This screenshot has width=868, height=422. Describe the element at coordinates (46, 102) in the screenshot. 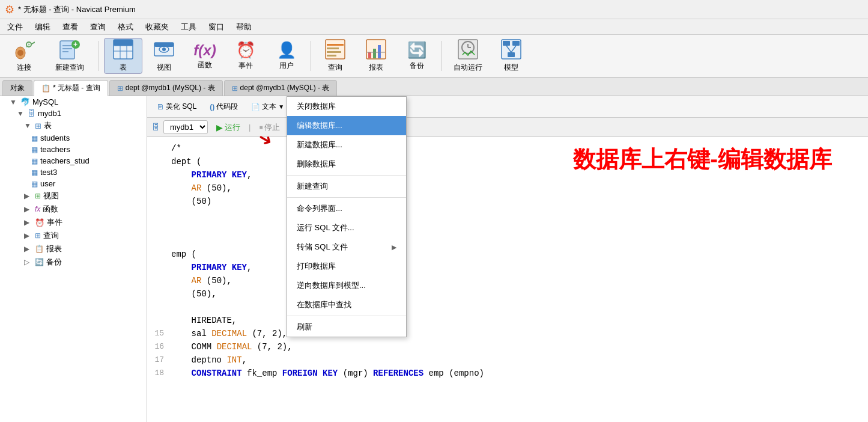

I see `sidebar-mysql-label: MySQL` at that location.